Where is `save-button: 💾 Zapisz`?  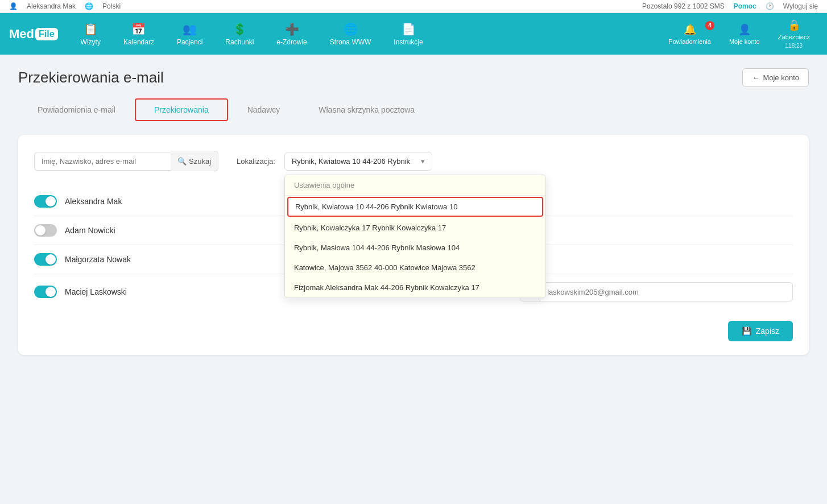 save-button: 💾 Zapisz is located at coordinates (760, 331).